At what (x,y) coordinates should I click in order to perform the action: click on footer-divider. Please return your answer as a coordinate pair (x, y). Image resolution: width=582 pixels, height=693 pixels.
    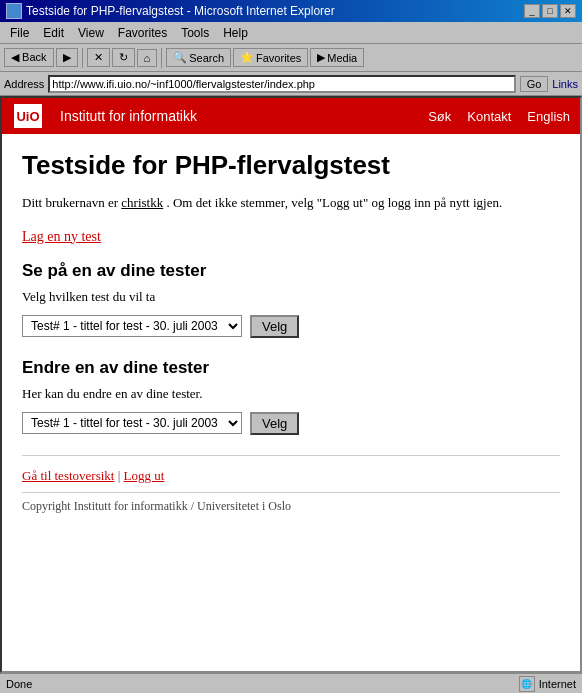
    Looking at the image, I should click on (291, 456).